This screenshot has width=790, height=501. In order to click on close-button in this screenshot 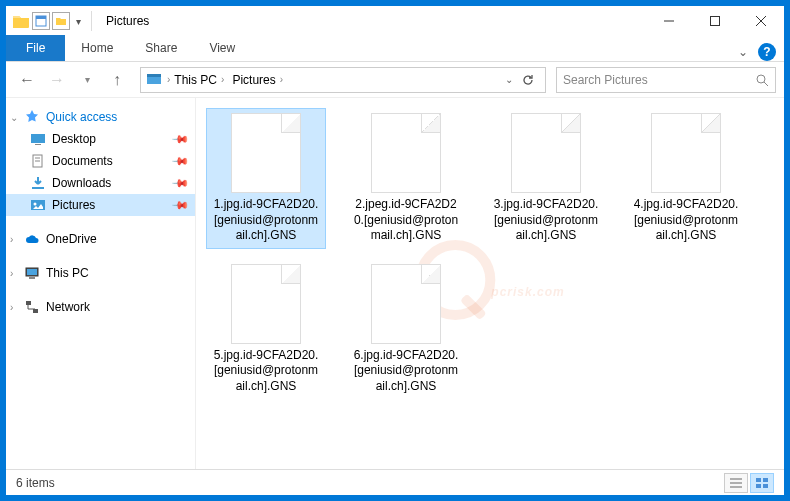, I will do `click(761, 21)`.